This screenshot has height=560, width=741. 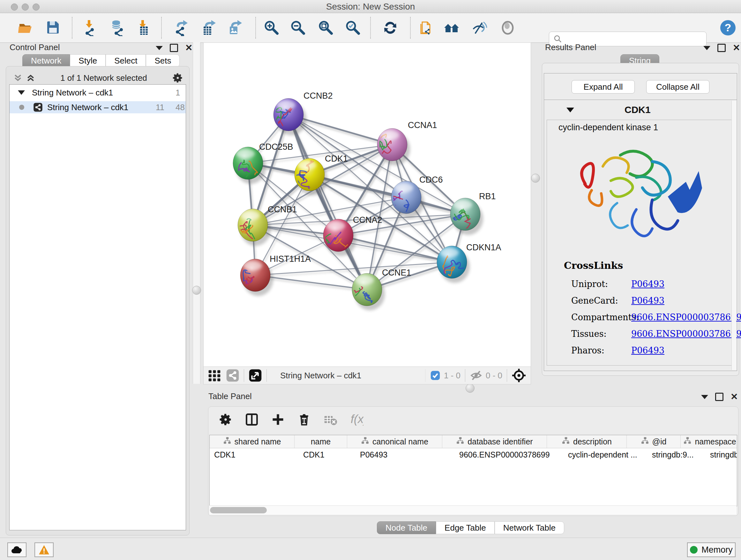 What do you see at coordinates (318, 96) in the screenshot?
I see `node-label-CCNB2: CCNB2` at bounding box center [318, 96].